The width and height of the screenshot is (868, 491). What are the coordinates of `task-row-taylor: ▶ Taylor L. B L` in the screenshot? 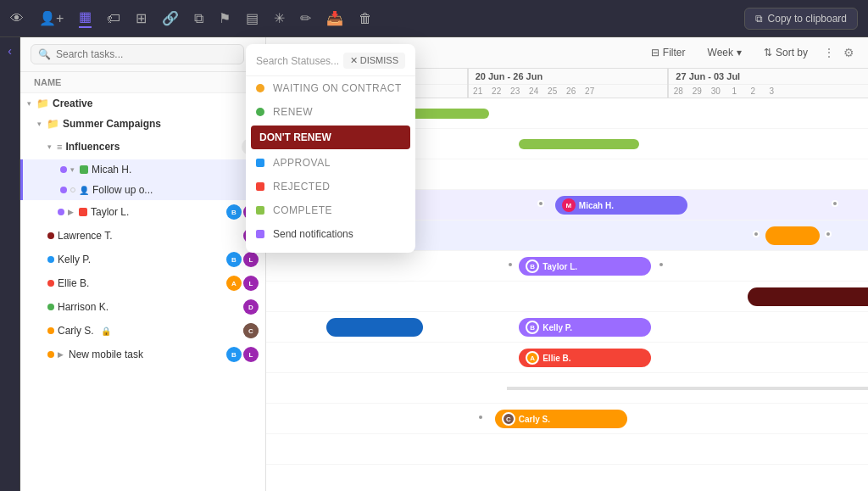 It's located at (142, 212).